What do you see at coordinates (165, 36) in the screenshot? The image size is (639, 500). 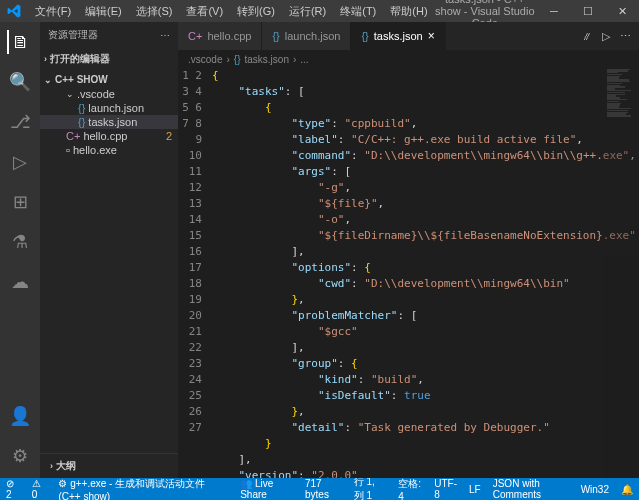 I see `sidebar-more-icon: ⋯` at bounding box center [165, 36].